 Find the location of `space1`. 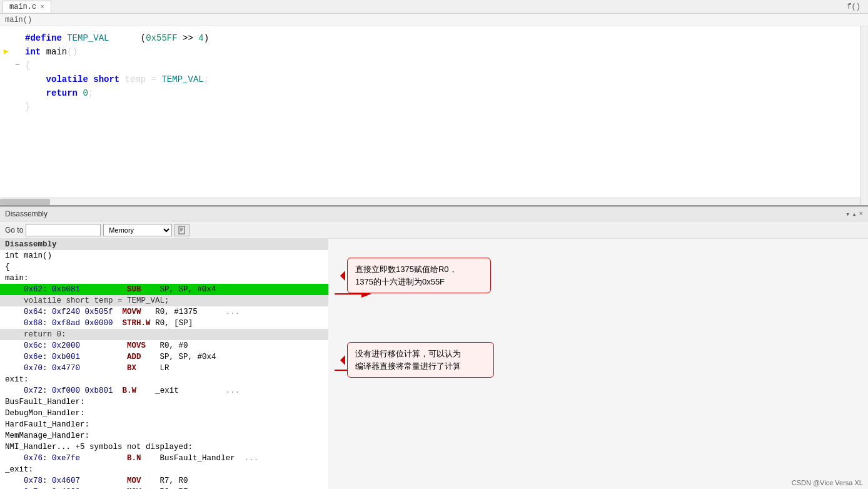

space1 is located at coordinates (64, 38).